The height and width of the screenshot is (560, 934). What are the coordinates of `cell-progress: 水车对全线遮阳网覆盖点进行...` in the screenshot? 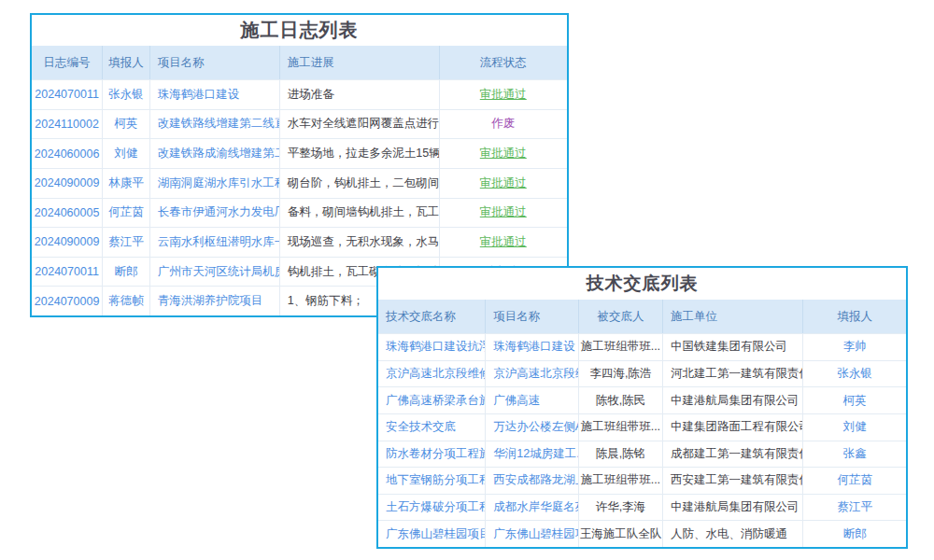 It's located at (361, 125).